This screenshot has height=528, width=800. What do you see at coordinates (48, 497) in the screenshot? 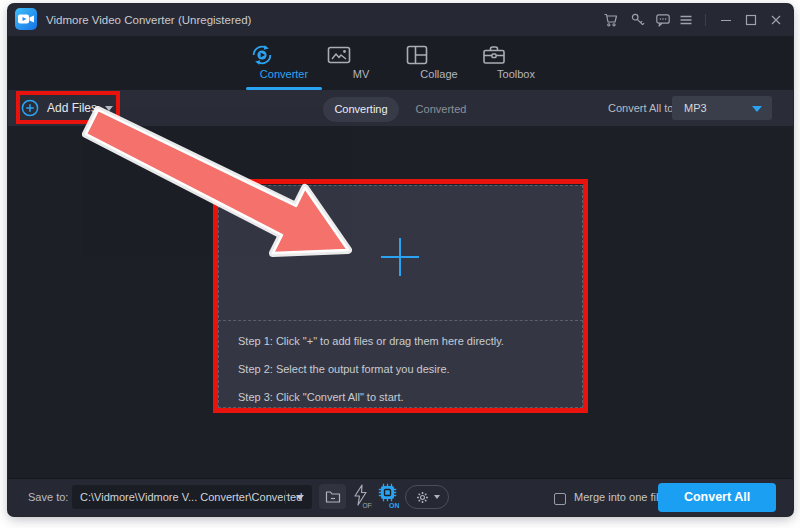
I see `save-to-label: Save to:` at bounding box center [48, 497].